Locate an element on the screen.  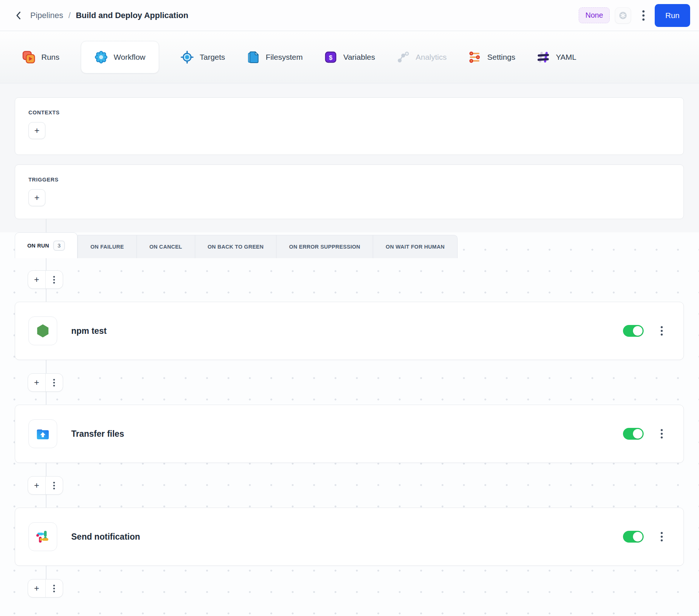
tab-variables-label: Variables is located at coordinates (359, 57).